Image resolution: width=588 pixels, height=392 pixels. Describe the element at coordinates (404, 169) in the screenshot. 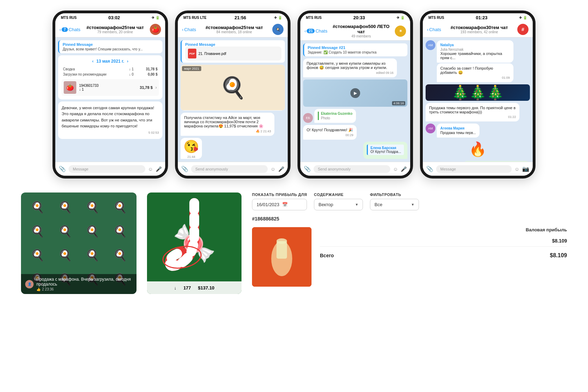

I see `mic-icon-3: 🎤` at that location.